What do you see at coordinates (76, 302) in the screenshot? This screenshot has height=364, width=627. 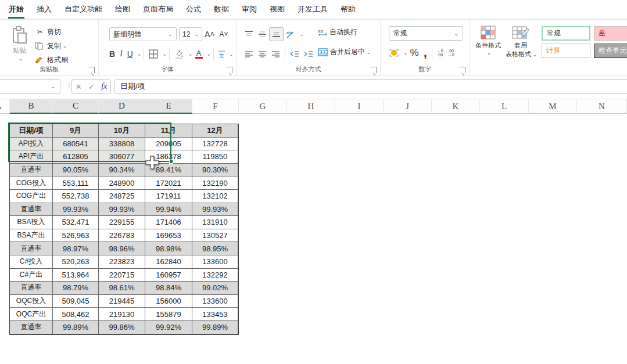 I see `table-cell: 509,045` at bounding box center [76, 302].